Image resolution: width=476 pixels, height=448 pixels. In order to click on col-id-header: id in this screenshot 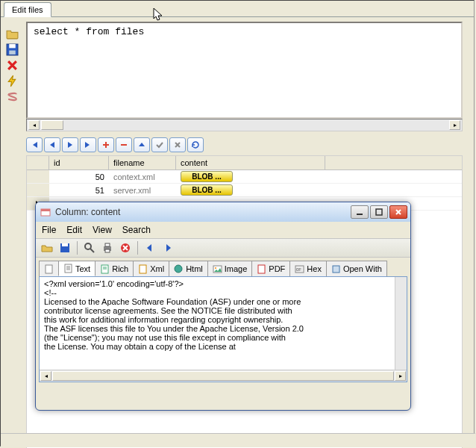, I will do `click(79, 163)`.